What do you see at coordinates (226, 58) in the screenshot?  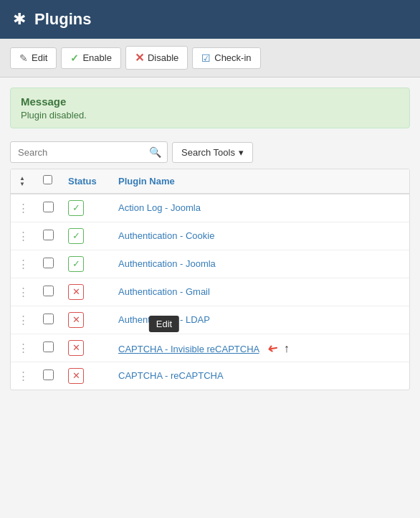 I see `checkin-button: ☑ Check-in` at bounding box center [226, 58].